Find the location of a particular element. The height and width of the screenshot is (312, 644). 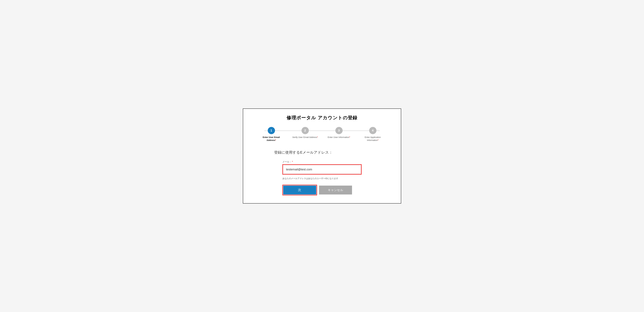

form-container: 登録に使用するEメールアドレス： メール：* あなたのメールアドレスはあなたのユ… is located at coordinates (322, 172).